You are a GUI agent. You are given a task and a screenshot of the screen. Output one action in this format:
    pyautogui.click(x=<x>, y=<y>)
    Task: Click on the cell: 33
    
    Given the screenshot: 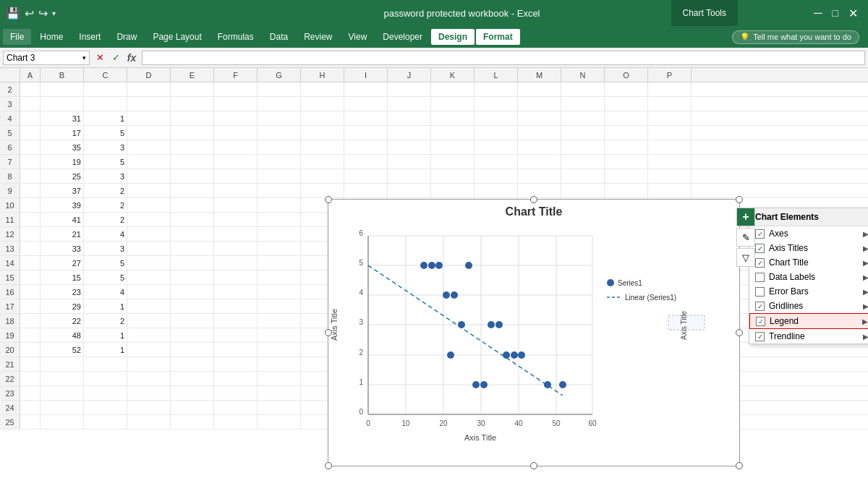 What is the action you would take?
    pyautogui.click(x=62, y=249)
    